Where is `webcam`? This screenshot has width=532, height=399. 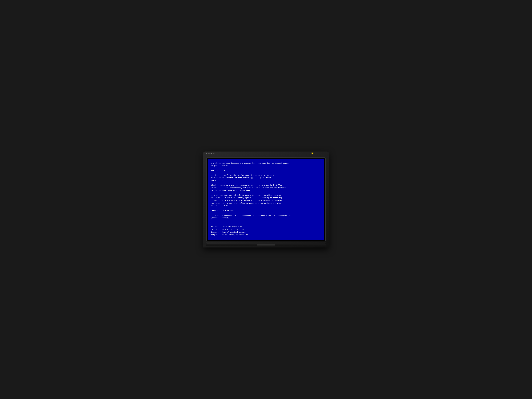
webcam is located at coordinates (266, 155).